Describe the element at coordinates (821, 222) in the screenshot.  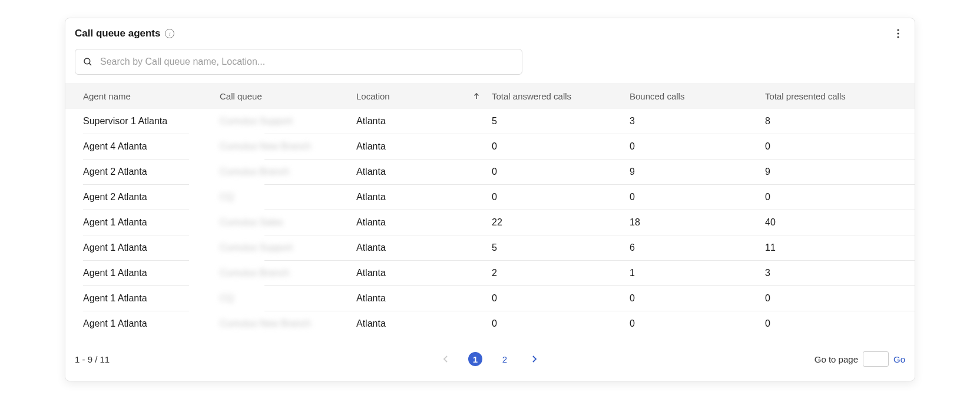
I see `cell-presented: 40` at that location.